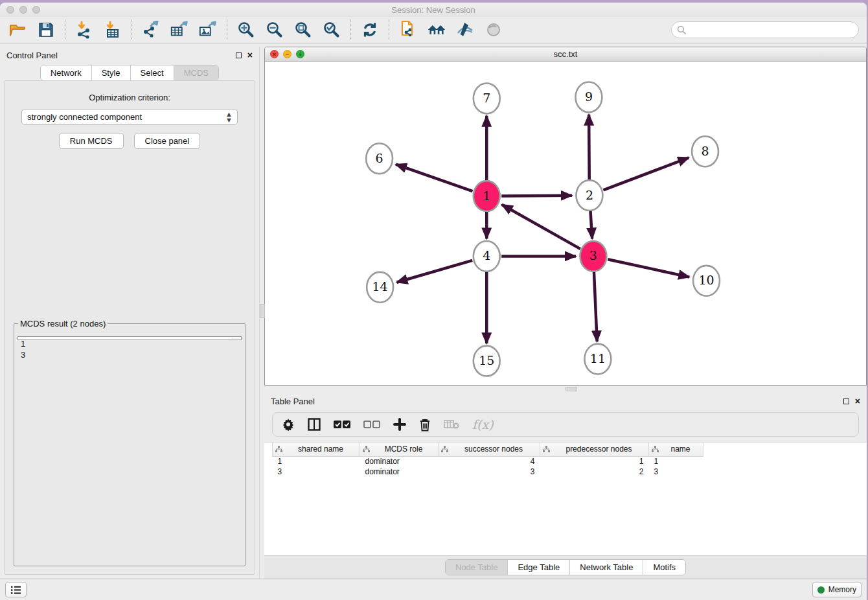 The image size is (868, 600). I want to click on zoom-fit-icon, so click(303, 30).